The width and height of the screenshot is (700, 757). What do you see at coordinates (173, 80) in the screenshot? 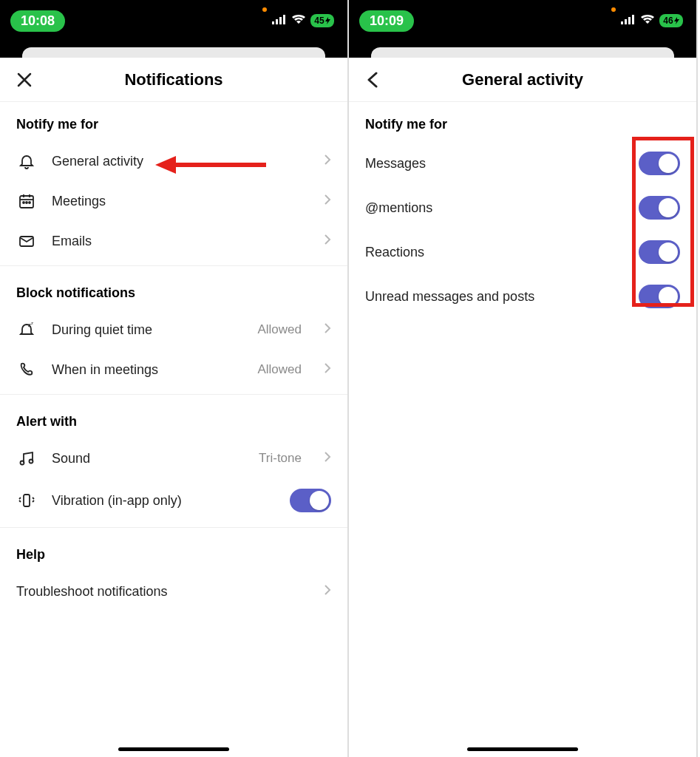
I see `page-title: Notifications` at bounding box center [173, 80].